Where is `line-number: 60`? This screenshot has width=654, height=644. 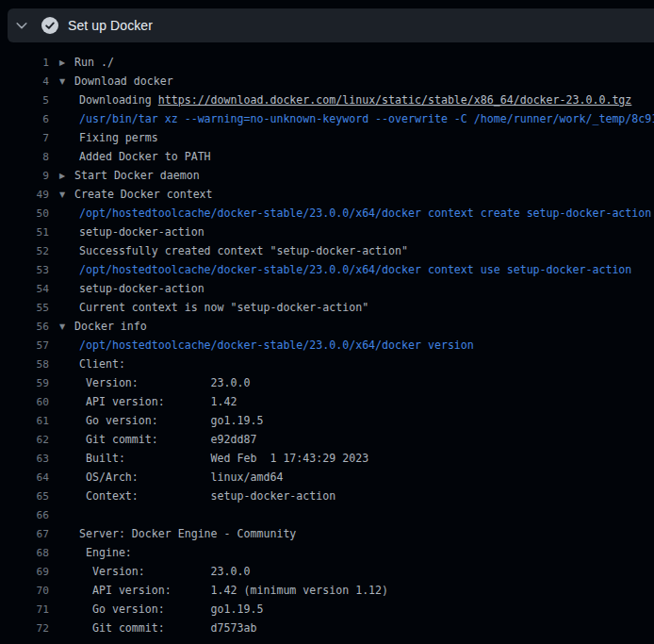
line-number: 60 is located at coordinates (28, 402).